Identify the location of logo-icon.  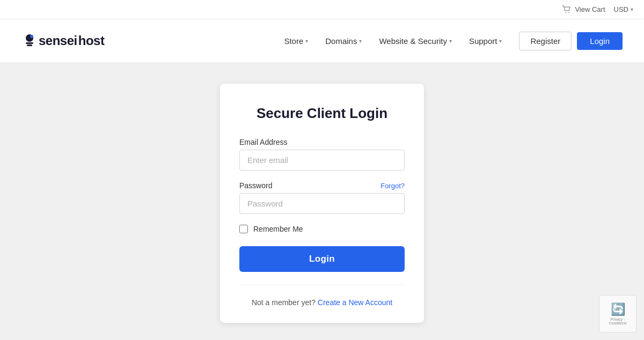
(30, 41).